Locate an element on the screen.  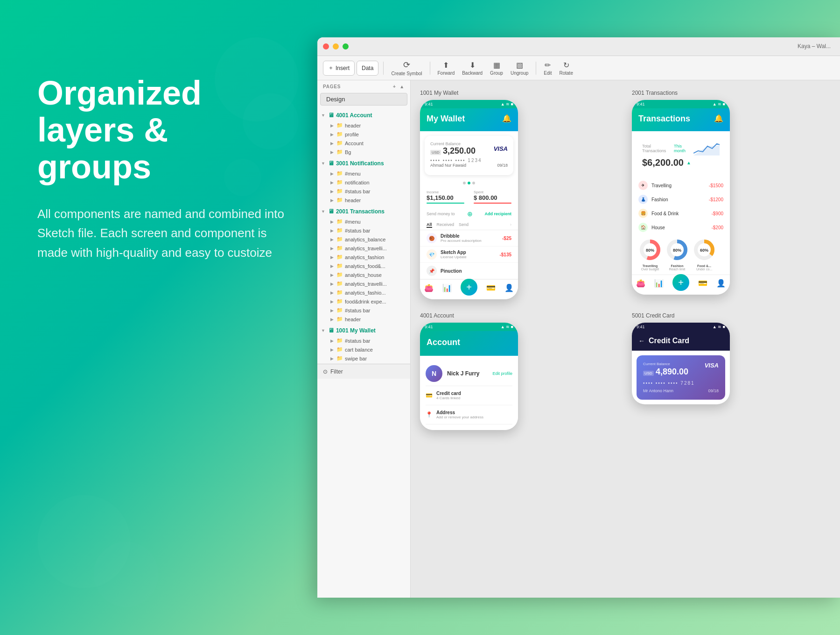
tx-wallet-icon: 👛 is located at coordinates (641, 285).